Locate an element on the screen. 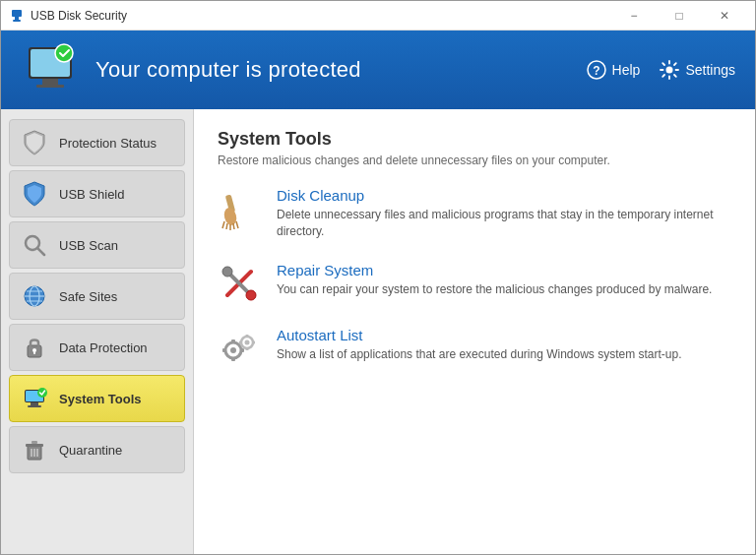  sidebar-item-quarantine: Quarantine is located at coordinates (96, 450).